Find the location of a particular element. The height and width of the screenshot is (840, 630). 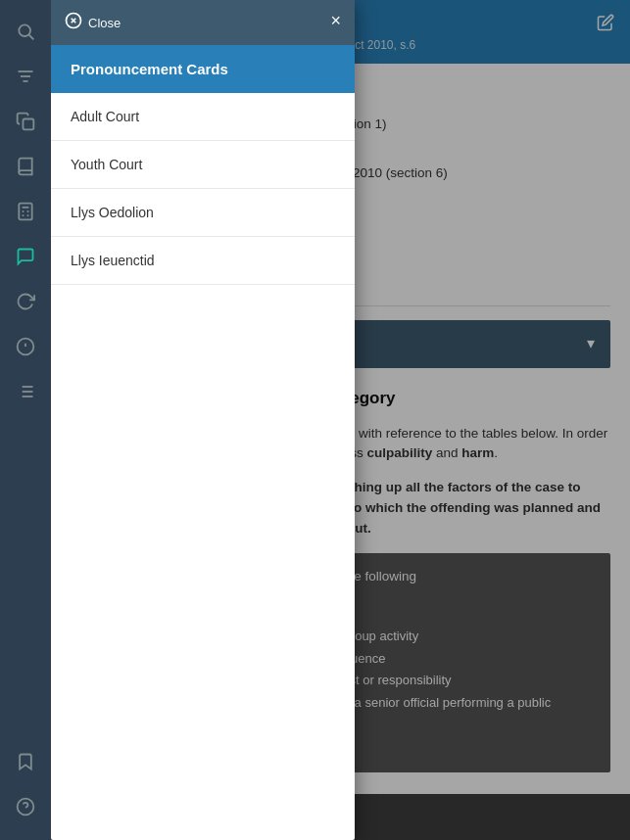

modal-menu-item-llys-ieuenctid: Llys Ieuenctid is located at coordinates (203, 260).